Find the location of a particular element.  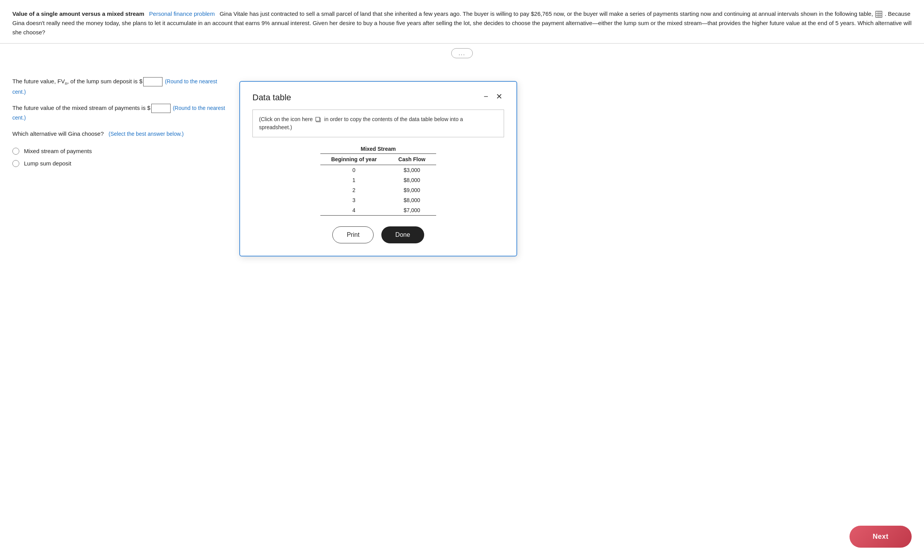

radio-lump-sum is located at coordinates (16, 164).